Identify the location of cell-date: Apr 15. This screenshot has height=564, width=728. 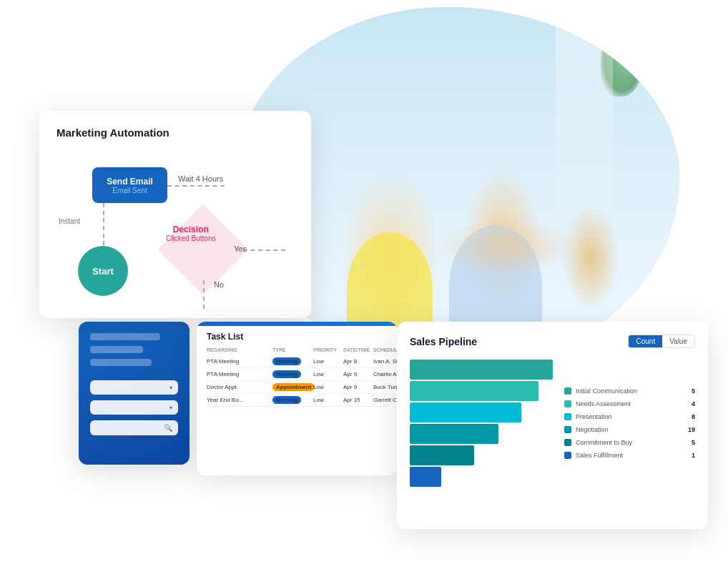
(358, 400).